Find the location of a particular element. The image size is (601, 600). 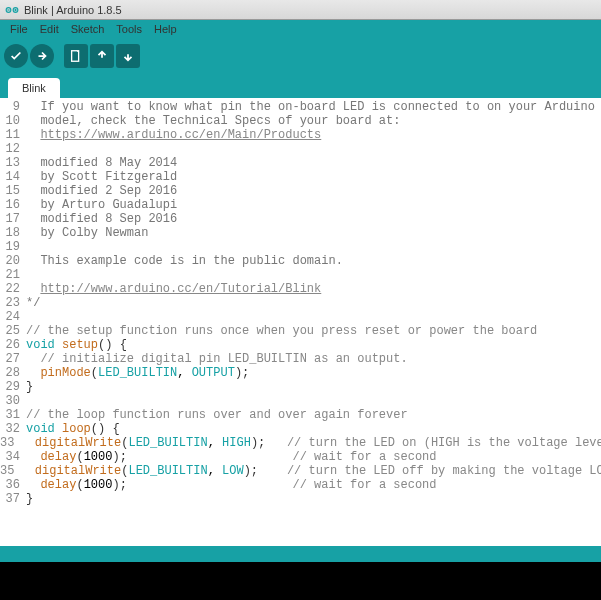

line-number: 11 is located at coordinates (13, 135).